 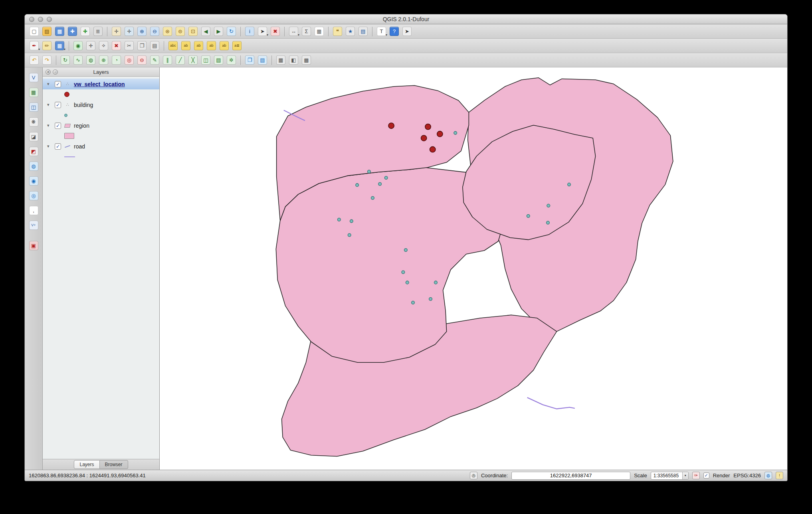 I want to click on tool-fill-ring: ◔, so click(x=117, y=60).